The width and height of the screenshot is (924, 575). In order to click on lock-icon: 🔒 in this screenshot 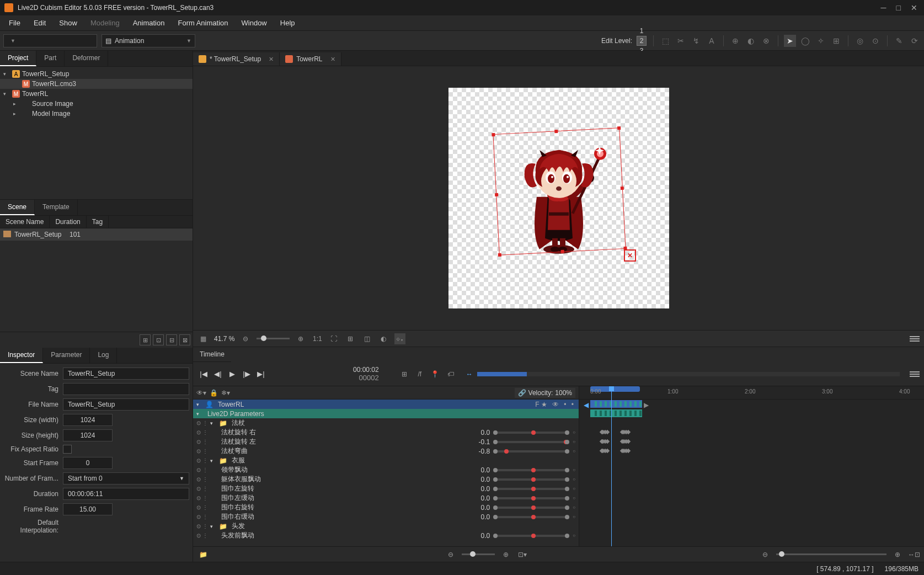, I will do `click(214, 393)`.